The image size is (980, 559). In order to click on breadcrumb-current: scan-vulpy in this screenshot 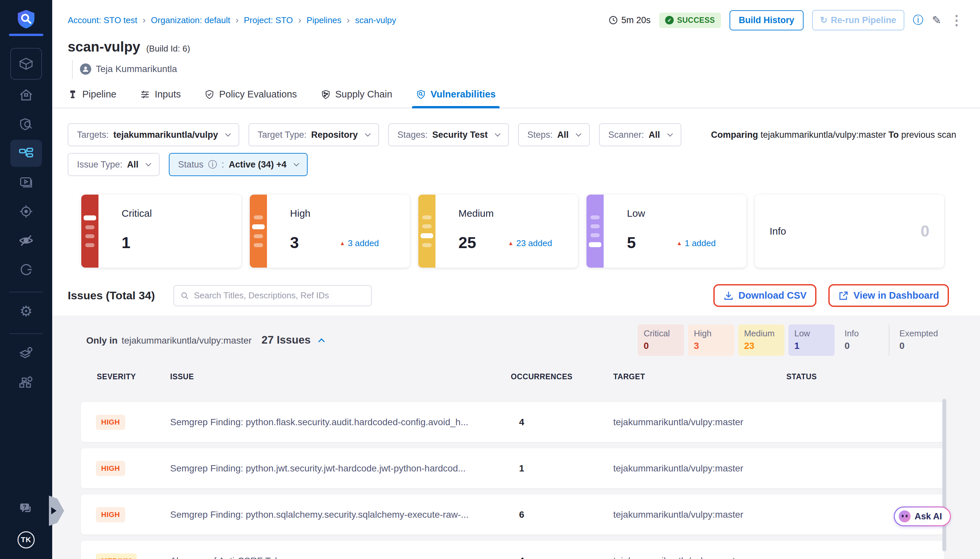, I will do `click(375, 20)`.